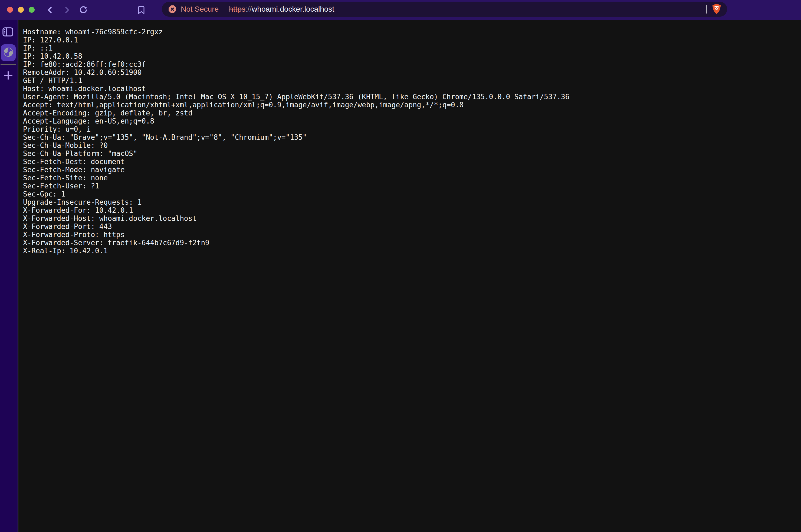 This screenshot has width=801, height=532. What do you see at coordinates (8, 76) in the screenshot?
I see `plus-icon` at bounding box center [8, 76].